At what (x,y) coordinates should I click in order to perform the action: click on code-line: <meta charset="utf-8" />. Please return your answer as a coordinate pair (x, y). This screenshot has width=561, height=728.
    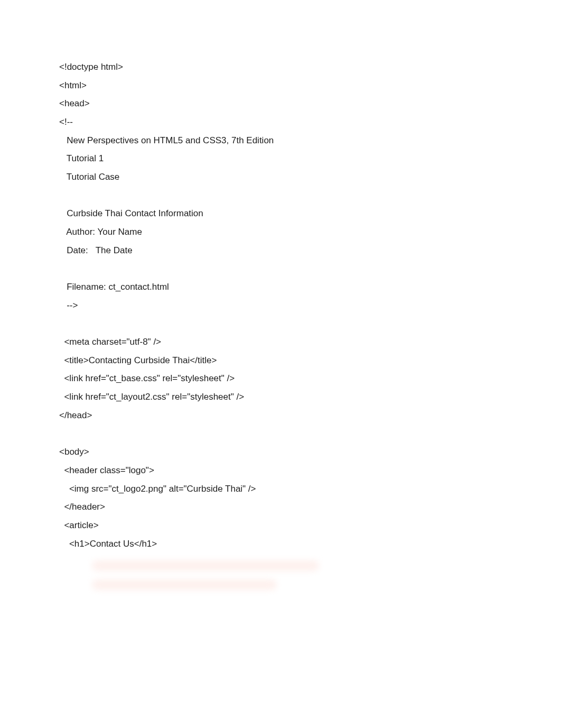
    Looking at the image, I should click on (280, 343).